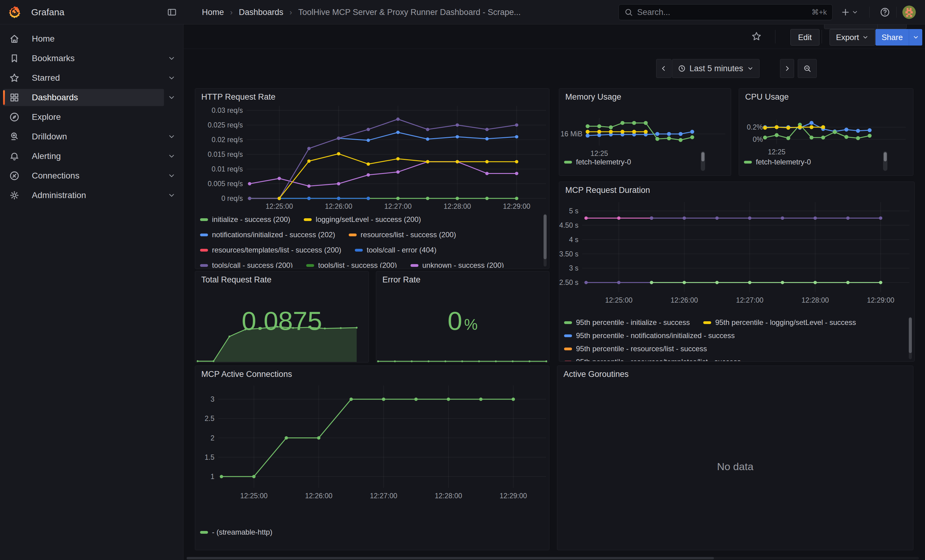  I want to click on svg-text: 12:28:00, so click(457, 206).